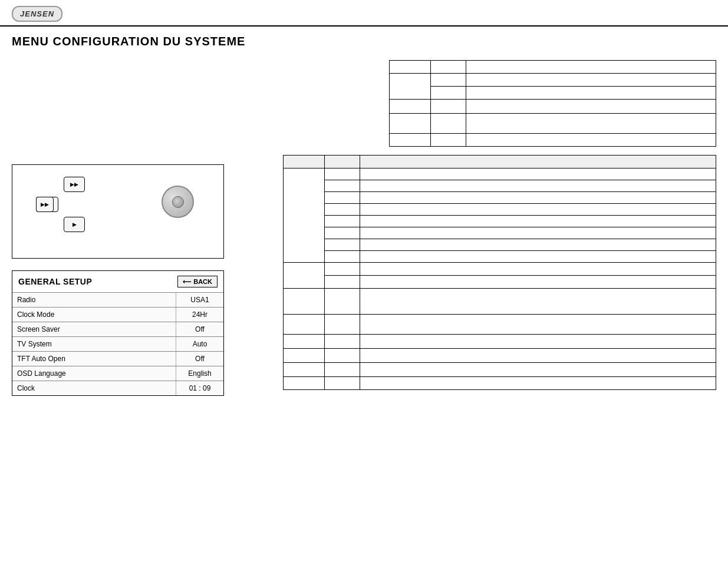 The image size is (728, 562). I want to click on clock-value: 01 : 09, so click(200, 388).